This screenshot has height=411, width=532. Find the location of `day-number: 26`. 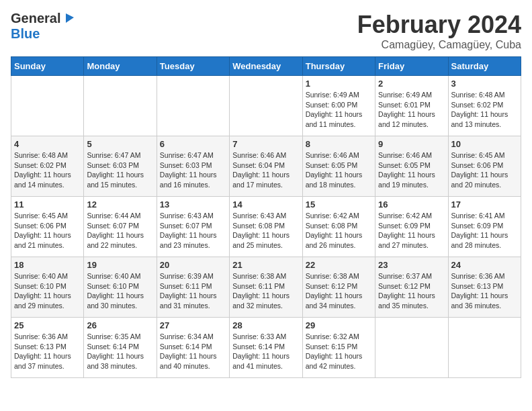

day-number: 26 is located at coordinates (120, 325).